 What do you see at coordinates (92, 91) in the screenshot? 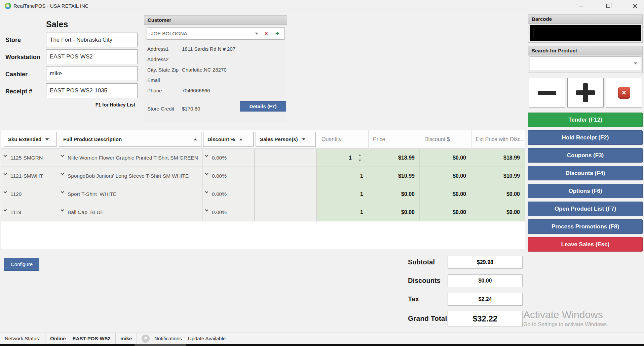
I see `receipt-field: EAST-POS-WS2-1035` at bounding box center [92, 91].